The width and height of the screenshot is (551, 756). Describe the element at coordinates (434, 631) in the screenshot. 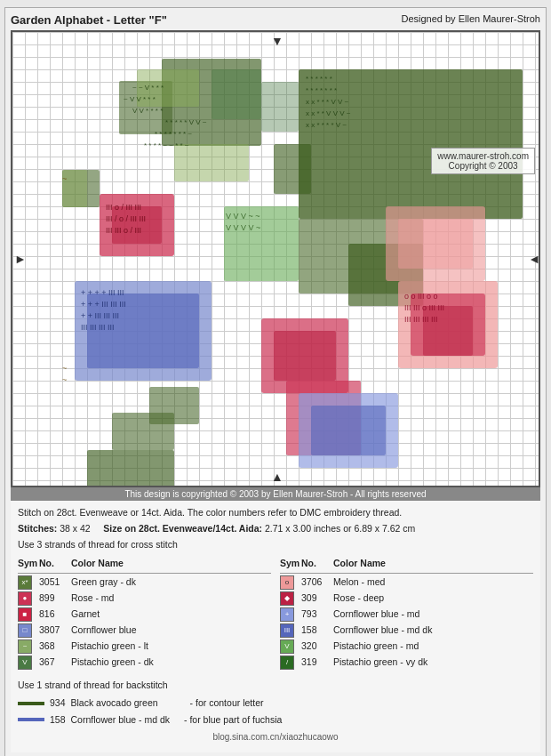

I see `name-158: Cornflower blue - md dk` at that location.